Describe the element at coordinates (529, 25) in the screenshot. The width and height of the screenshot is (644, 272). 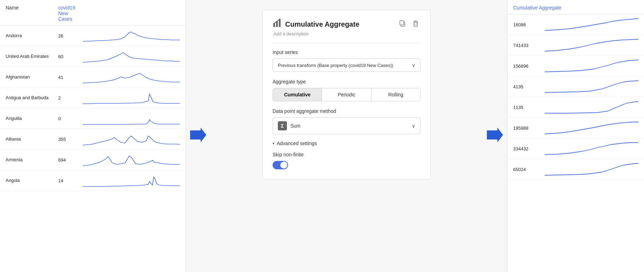
I see `right-value: 16086` at that location.